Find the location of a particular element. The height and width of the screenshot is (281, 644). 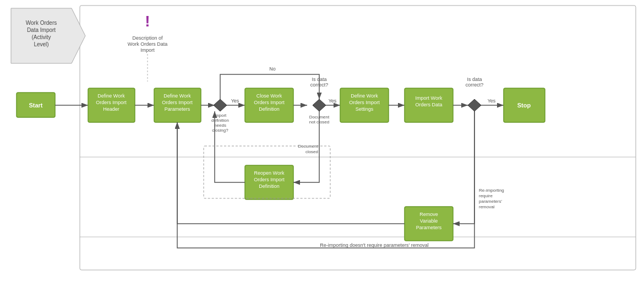

is-data-correct1-label: Is data is located at coordinates (319, 79).